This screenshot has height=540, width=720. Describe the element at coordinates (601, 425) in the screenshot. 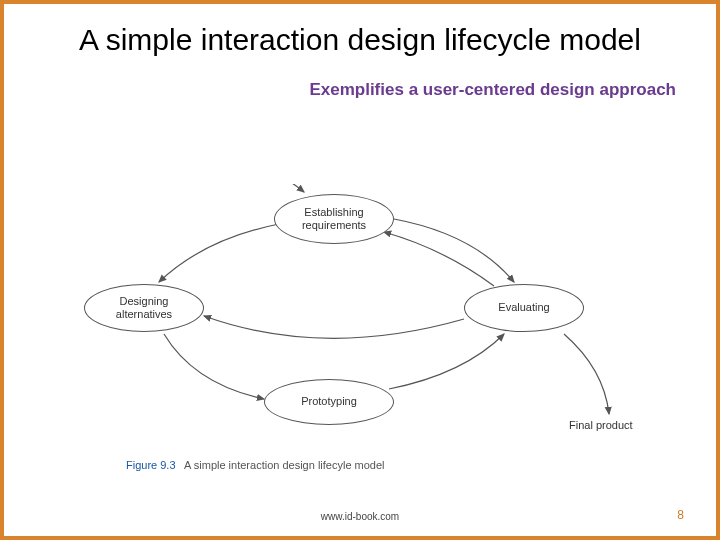

I see `final-product-label: Final product` at that location.